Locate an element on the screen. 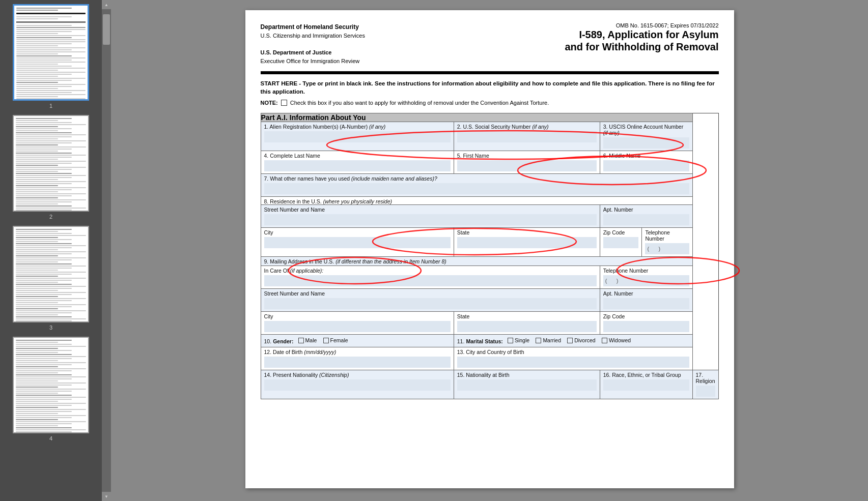 The width and height of the screenshot is (868, 501). form-title: I-589, Application for Asylum and for Wi… is located at coordinates (641, 41).